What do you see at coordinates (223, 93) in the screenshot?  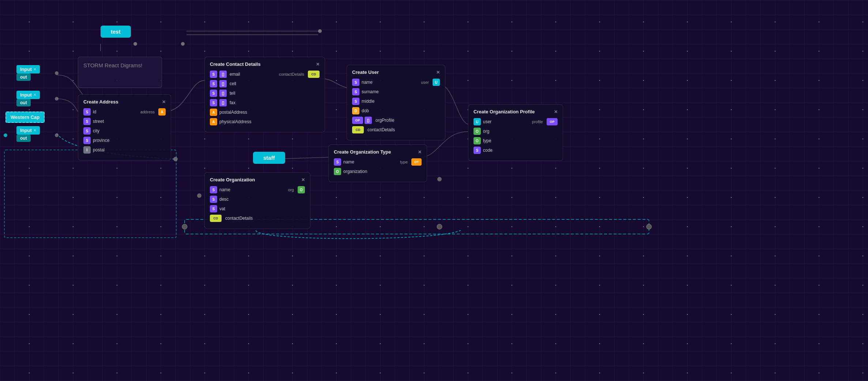 I see `bracket-tell: []` at bounding box center [223, 93].